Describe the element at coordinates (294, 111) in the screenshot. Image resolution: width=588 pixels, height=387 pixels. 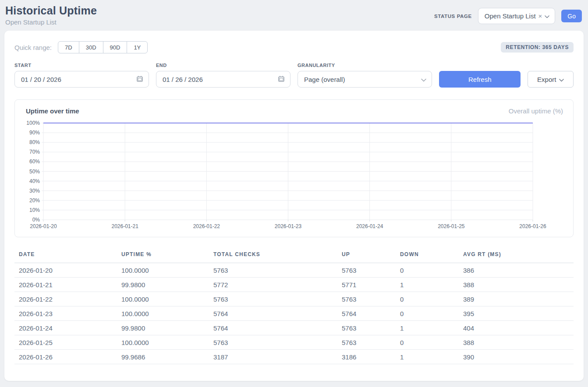
I see `chart-header: Uptime over time Overall uptime (%)` at that location.